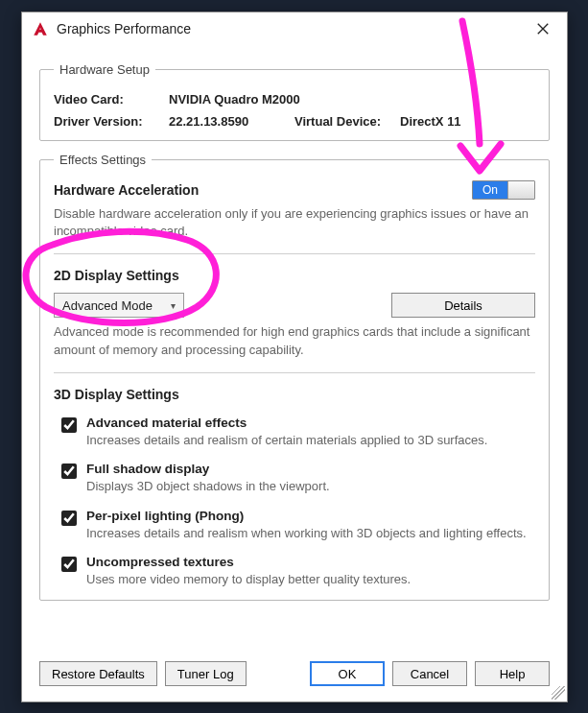  I want to click on advanced-material-effects-checkbox, so click(69, 425).